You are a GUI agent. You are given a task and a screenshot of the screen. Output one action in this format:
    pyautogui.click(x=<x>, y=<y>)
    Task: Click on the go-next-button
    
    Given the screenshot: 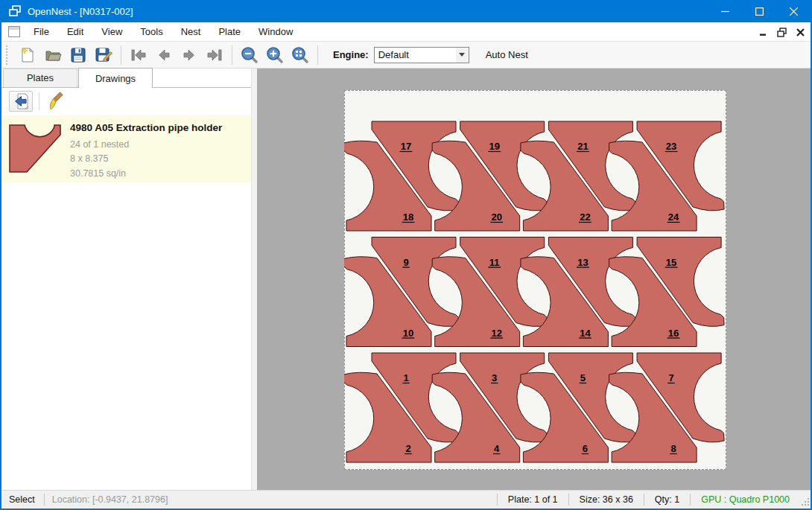 What is the action you would take?
    pyautogui.click(x=189, y=55)
    